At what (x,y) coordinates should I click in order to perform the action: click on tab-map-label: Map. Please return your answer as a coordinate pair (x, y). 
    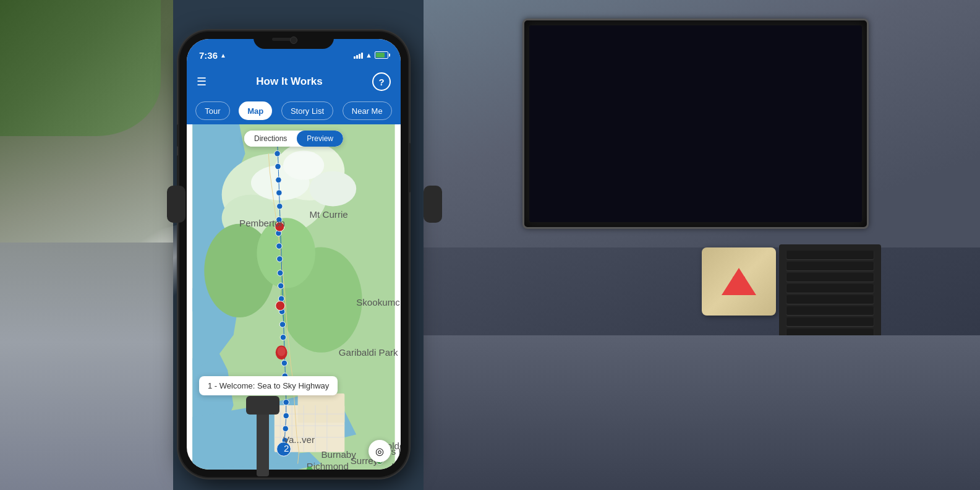
    Looking at the image, I should click on (255, 111).